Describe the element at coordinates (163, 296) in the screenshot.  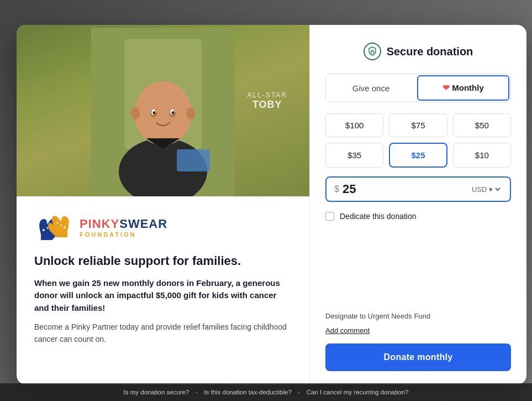
I see `left-body-bold: When we gain 25 new monthly donors in Fe…` at that location.